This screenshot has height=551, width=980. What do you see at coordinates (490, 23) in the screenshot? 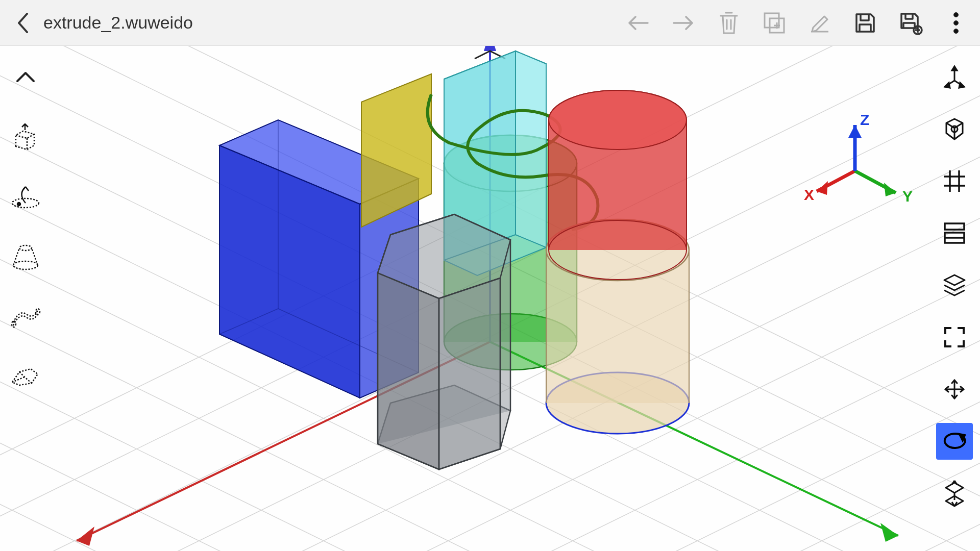
I see `top-toolbar: extrude_2.wuweido` at bounding box center [490, 23].